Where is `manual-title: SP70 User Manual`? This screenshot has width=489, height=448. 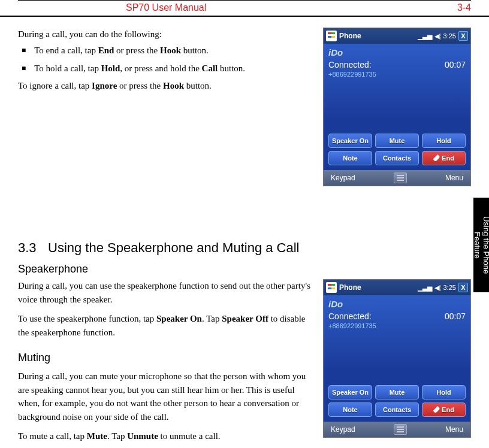
manual-title: SP70 User Manual is located at coordinates (166, 8).